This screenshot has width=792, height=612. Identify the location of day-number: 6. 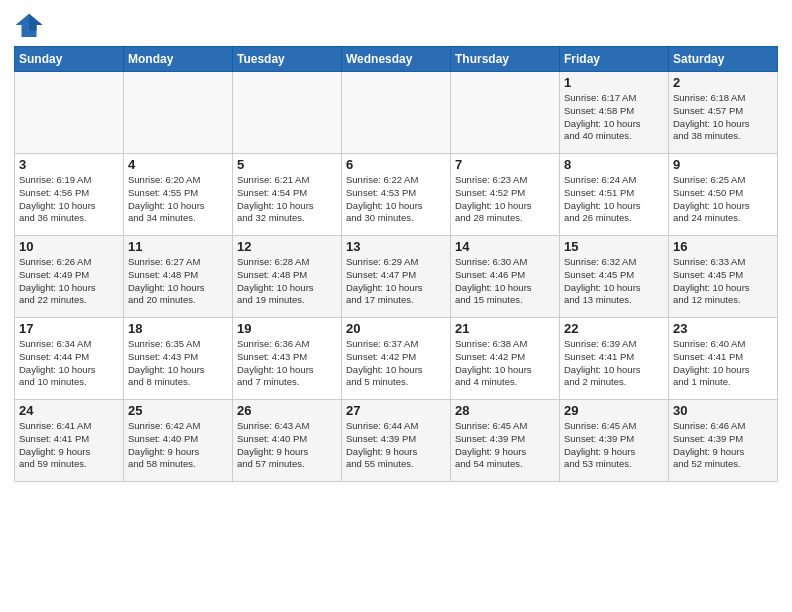
(396, 164).